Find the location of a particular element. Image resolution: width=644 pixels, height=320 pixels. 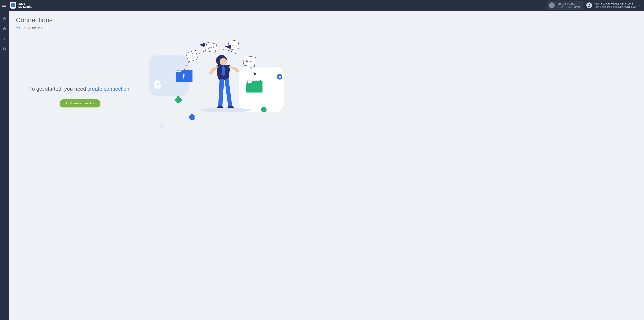

brand-line1: Save is located at coordinates (25, 4).